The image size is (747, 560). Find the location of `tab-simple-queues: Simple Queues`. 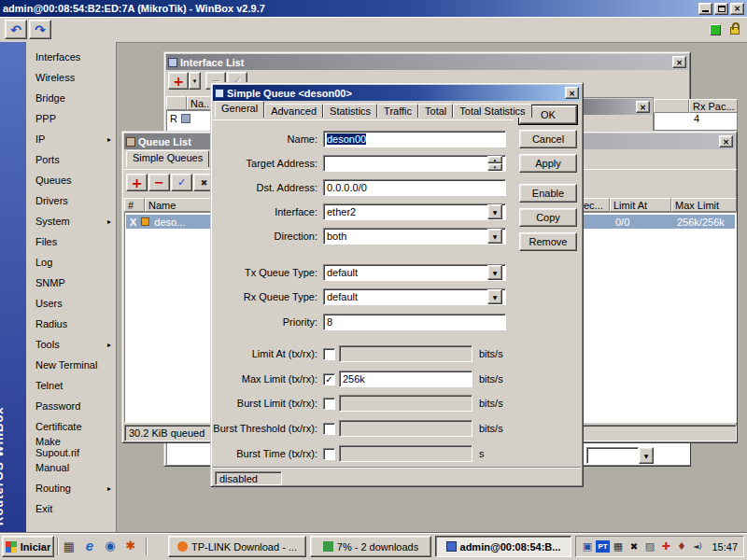

tab-simple-queues: Simple Queues is located at coordinates (168, 159).